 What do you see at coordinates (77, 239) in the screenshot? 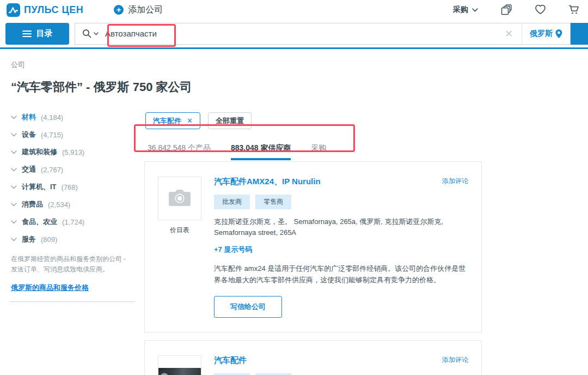
I see `sidebar-item-services: 服务 (809)` at bounding box center [77, 239].